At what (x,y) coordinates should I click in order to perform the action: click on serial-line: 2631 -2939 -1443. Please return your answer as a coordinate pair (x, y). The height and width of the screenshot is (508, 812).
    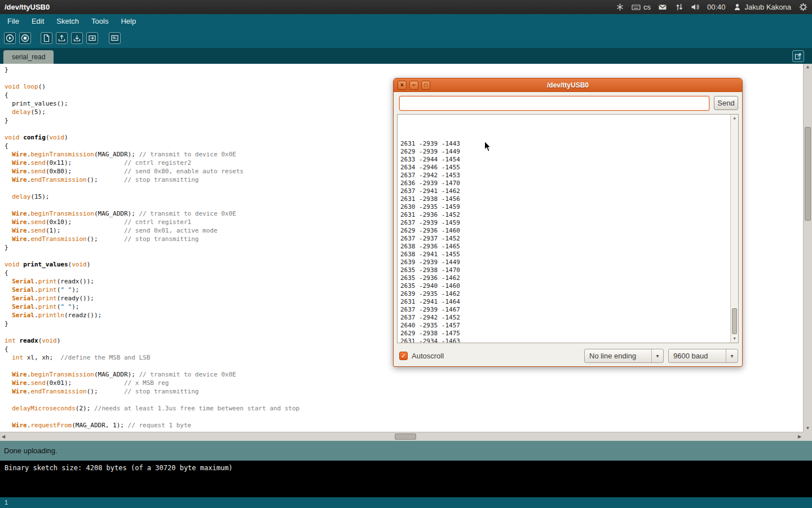
    Looking at the image, I should click on (570, 144).